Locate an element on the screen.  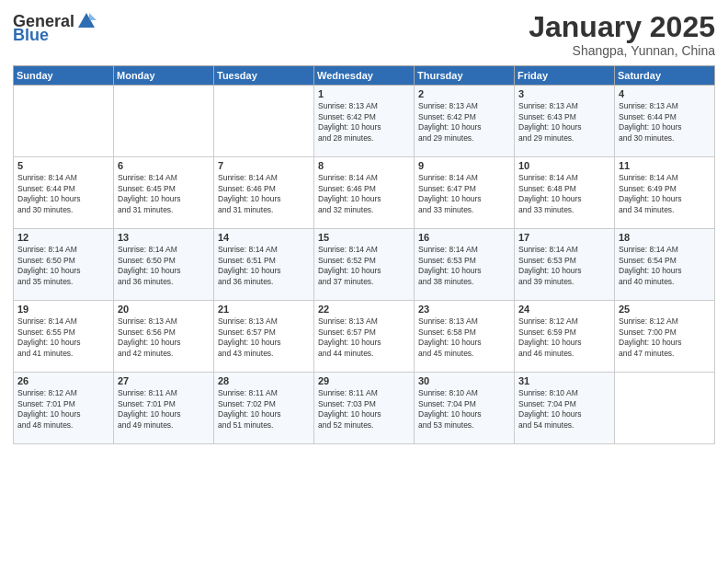
day-number: 24 is located at coordinates (564, 309).